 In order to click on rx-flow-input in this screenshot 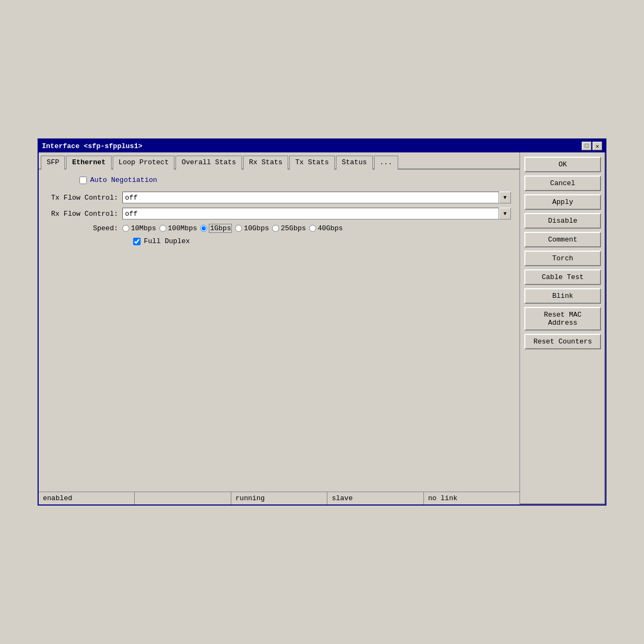, I will do `click(311, 214)`.